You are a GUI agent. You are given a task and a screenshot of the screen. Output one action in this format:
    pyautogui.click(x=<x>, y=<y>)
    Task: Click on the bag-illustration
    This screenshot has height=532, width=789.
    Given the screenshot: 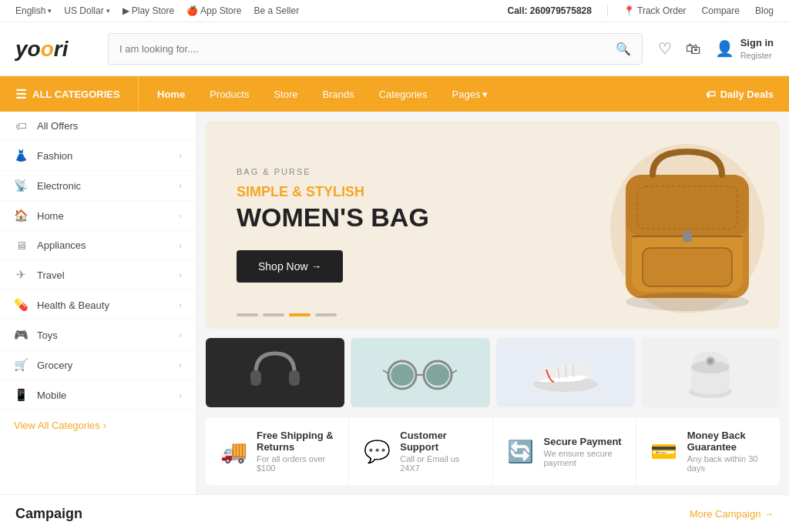 What is the action you would take?
    pyautogui.click(x=649, y=225)
    